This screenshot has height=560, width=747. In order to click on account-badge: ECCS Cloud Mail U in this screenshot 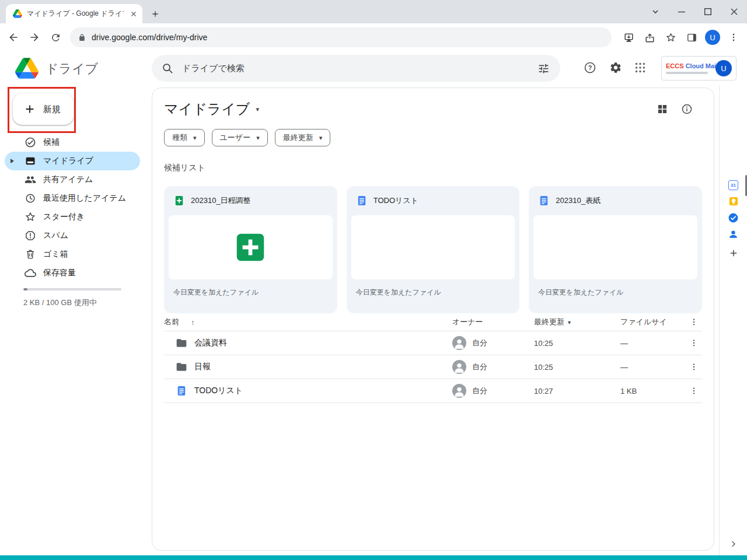, I will do `click(699, 68)`.